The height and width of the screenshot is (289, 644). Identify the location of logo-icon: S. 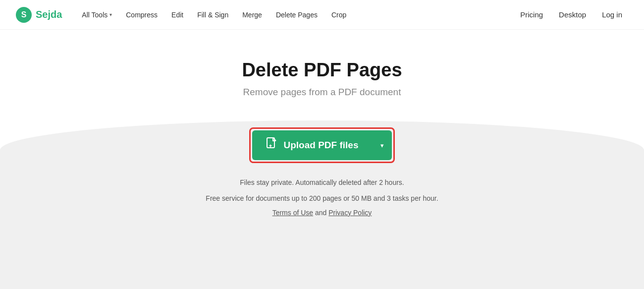
(24, 15).